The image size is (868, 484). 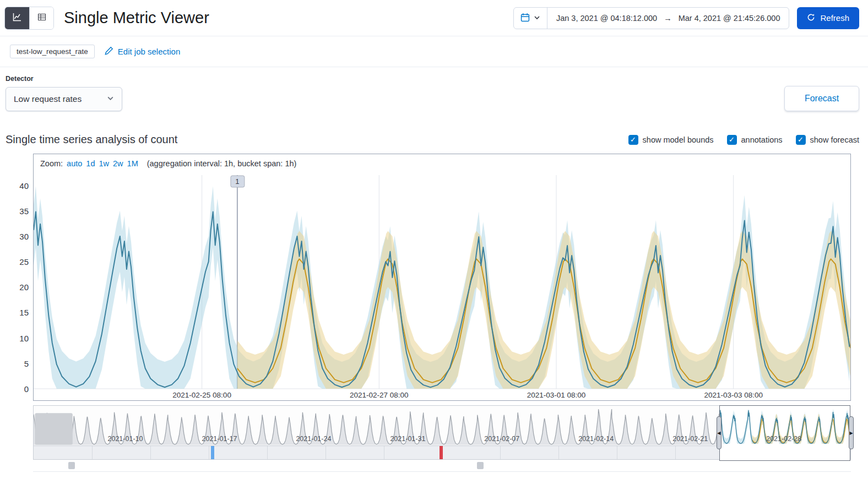 I want to click on date-picker: Jan 3, 2021 @ 04:18:12.000 → Mar 4, 2021…, so click(x=652, y=18).